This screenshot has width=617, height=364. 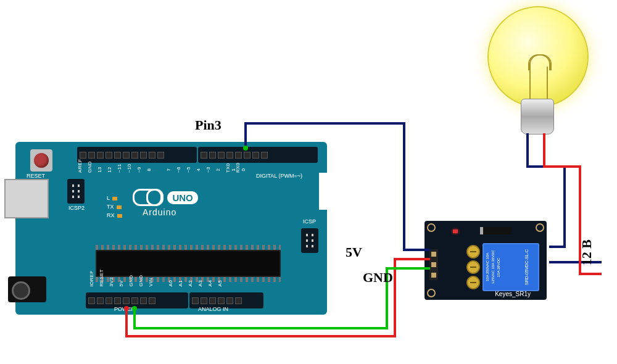 I want to click on relay-input-header, so click(x=434, y=265).